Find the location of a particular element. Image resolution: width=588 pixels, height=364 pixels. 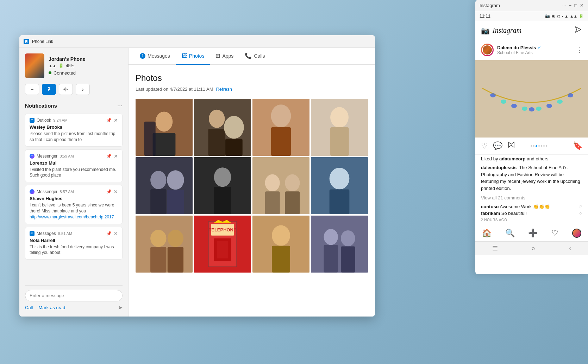

device-card: Jordan's Phone ▲▲ 🔋 45% Connected is located at coordinates (74, 66).